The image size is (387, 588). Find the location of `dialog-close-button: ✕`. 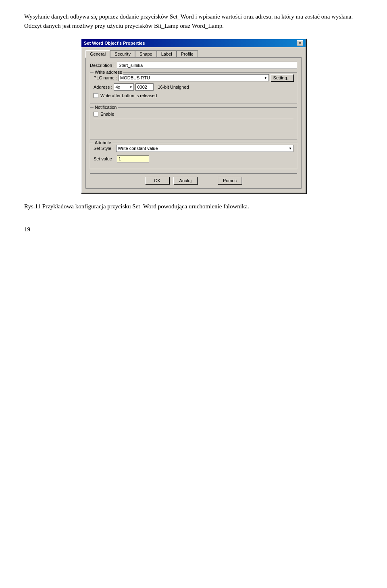

dialog-close-button: ✕ is located at coordinates (300, 43).